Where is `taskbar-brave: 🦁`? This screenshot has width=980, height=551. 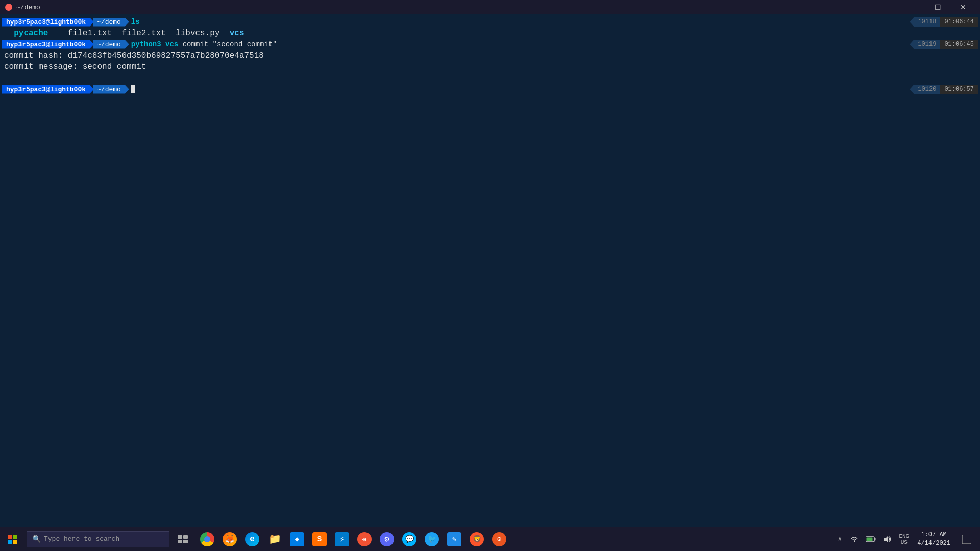
taskbar-brave: 🦁 is located at coordinates (477, 539).